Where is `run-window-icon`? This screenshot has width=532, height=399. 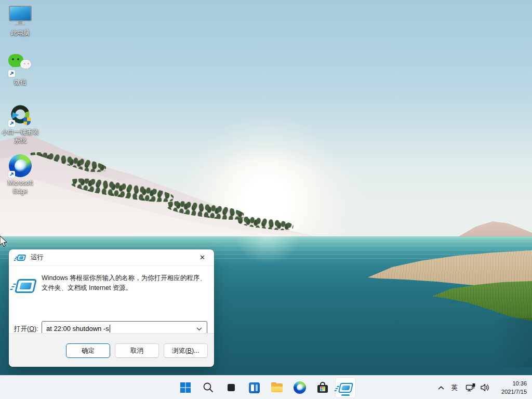 run-window-icon is located at coordinates (22, 258).